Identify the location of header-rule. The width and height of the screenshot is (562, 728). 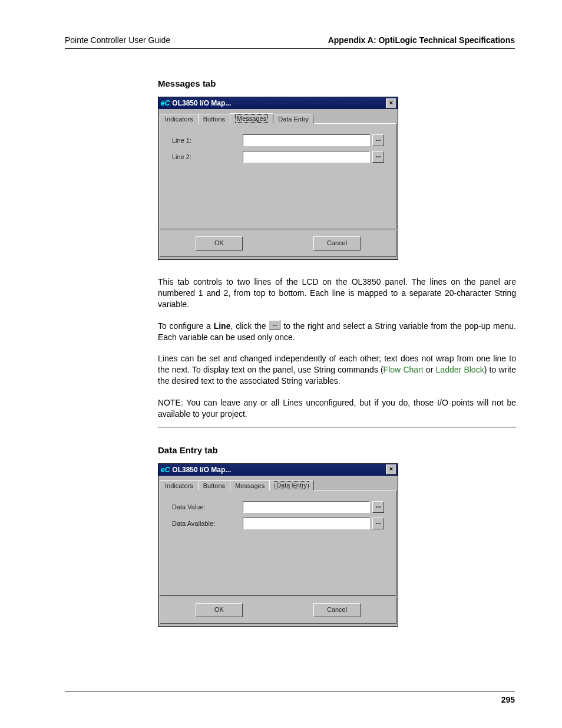
(290, 48).